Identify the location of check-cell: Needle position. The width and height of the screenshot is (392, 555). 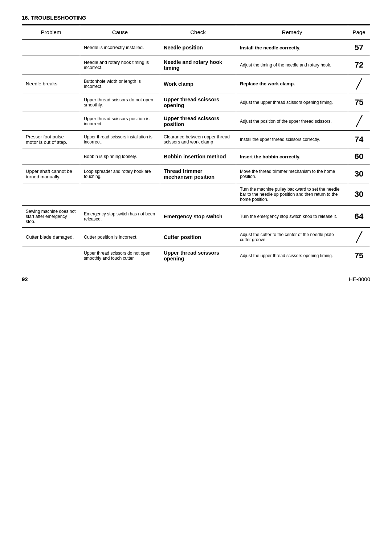
(198, 48).